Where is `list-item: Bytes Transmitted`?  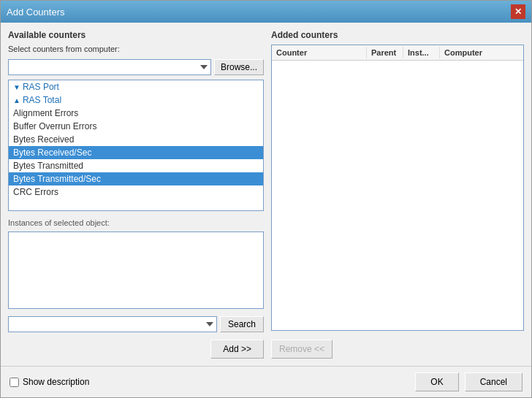 list-item: Bytes Transmitted is located at coordinates (136, 166).